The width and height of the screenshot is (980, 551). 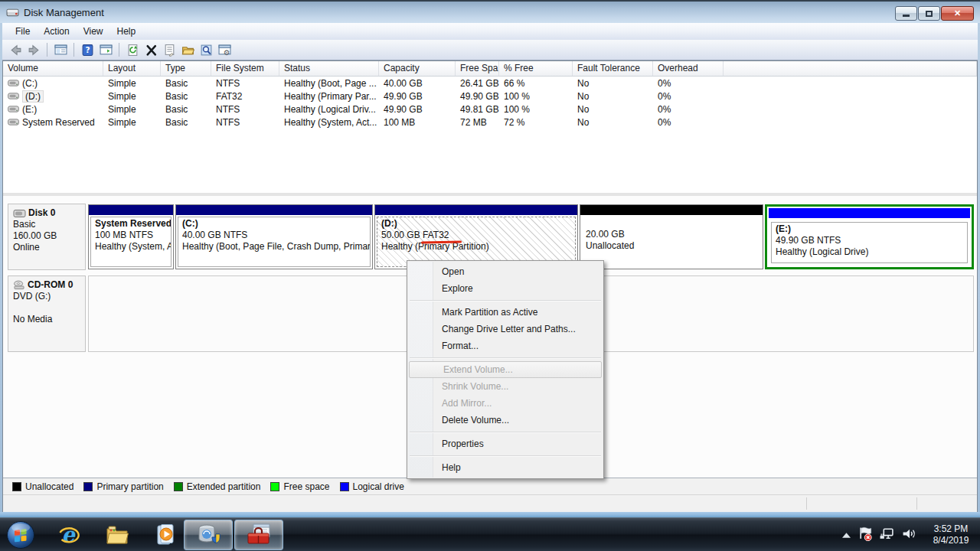 I want to click on partition-size: 100 MB NTFS, so click(x=131, y=236).